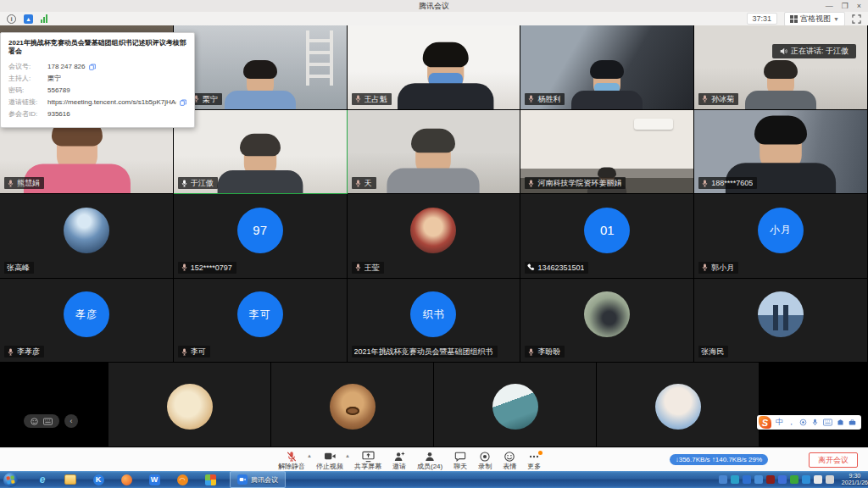  I want to click on participant-tile: 孙冰菊, so click(782, 68).